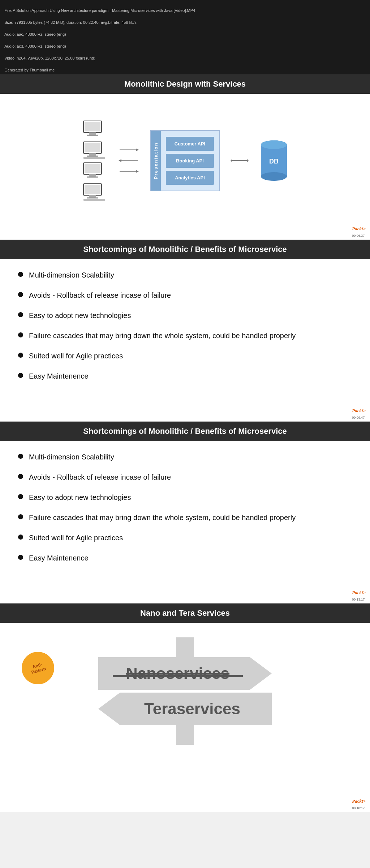 The height and width of the screenshot is (868, 370). What do you see at coordinates (358, 418) in the screenshot?
I see `slide2-timestamp: 00:09:47` at bounding box center [358, 418].